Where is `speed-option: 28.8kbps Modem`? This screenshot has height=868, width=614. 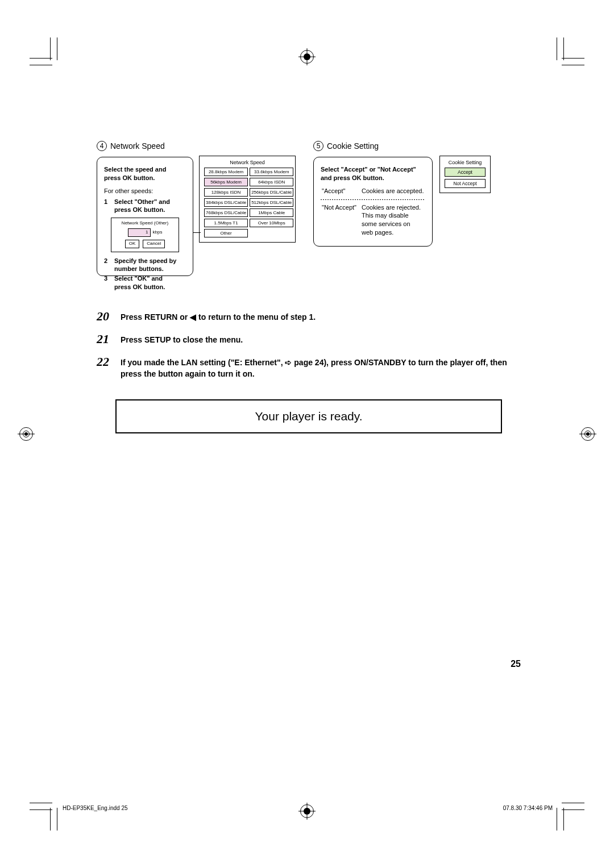 speed-option: 28.8kbps Modem is located at coordinates (226, 172).